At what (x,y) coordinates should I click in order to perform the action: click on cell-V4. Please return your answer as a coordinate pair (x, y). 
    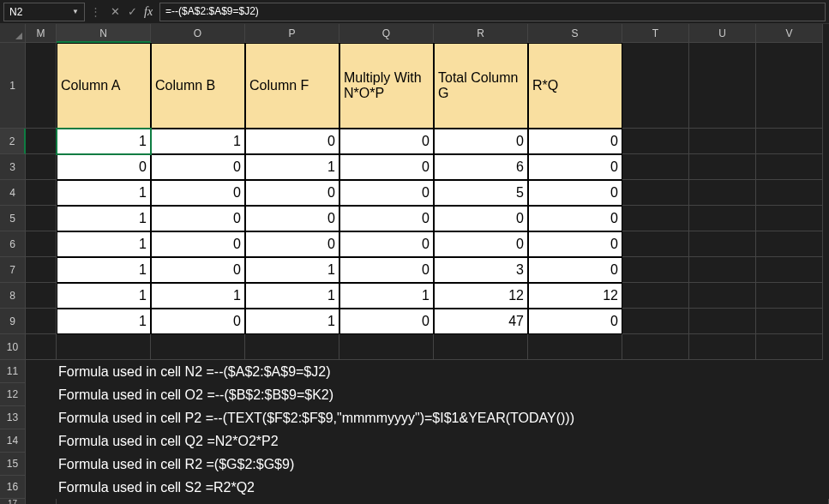
    Looking at the image, I should click on (790, 193).